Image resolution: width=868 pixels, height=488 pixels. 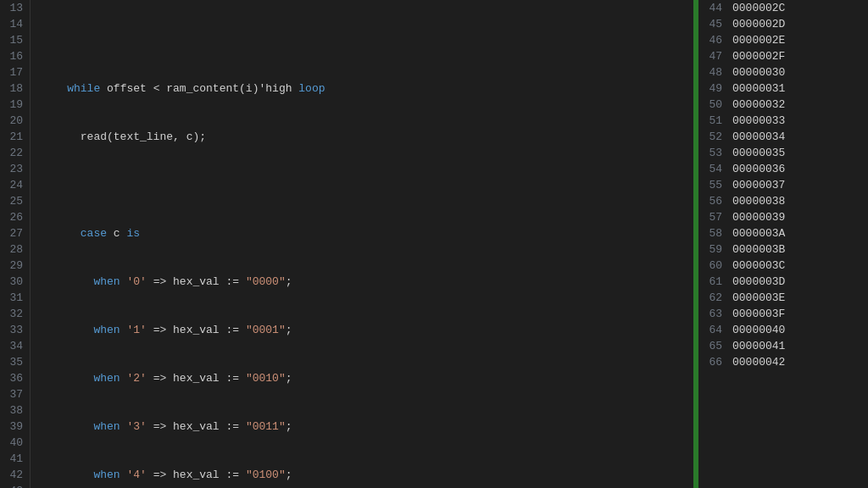 I want to click on code-line-19: when '1' => hex_val := "0001";, so click(x=367, y=330).